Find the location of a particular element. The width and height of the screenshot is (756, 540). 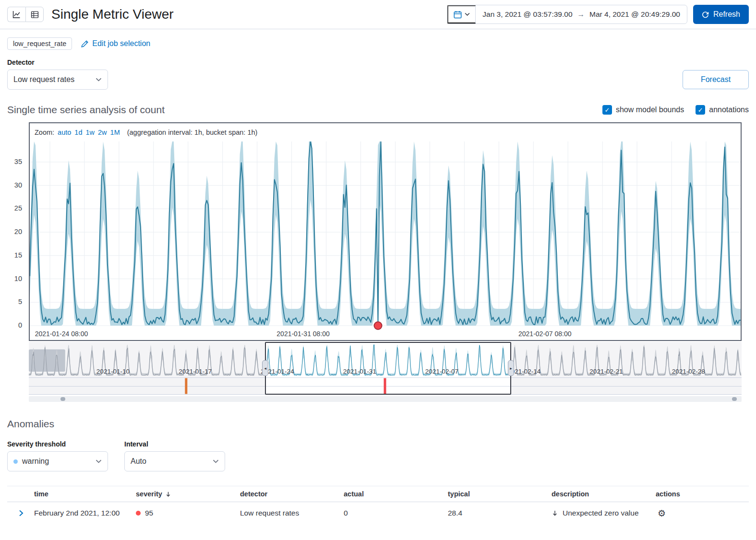

warning-severity-dot-icon is located at coordinates (15, 461).